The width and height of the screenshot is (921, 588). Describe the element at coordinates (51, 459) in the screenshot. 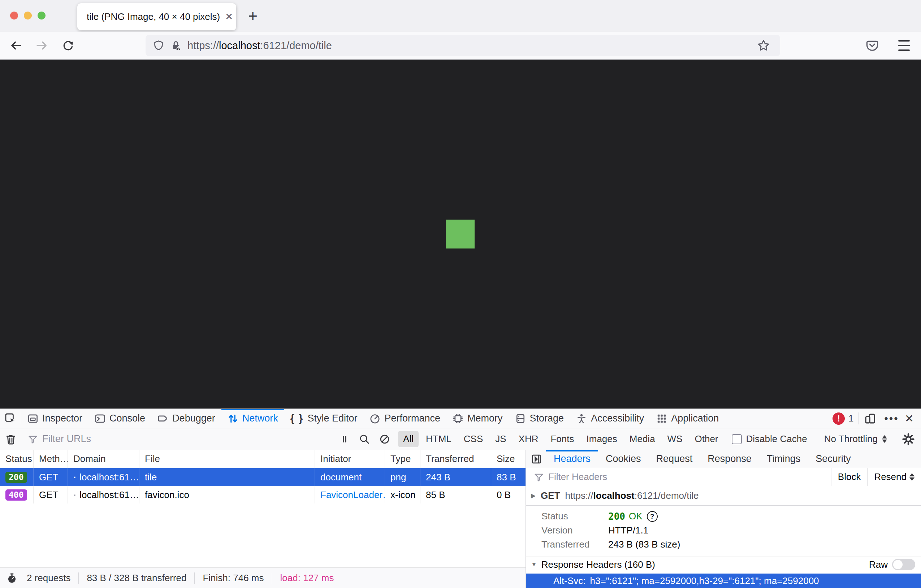

I see `column-method: Meth…` at that location.